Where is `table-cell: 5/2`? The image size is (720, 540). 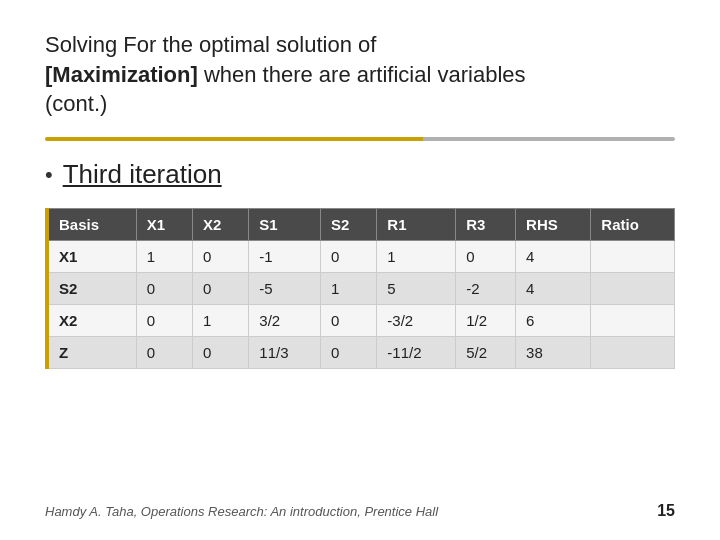 table-cell: 5/2 is located at coordinates (486, 353).